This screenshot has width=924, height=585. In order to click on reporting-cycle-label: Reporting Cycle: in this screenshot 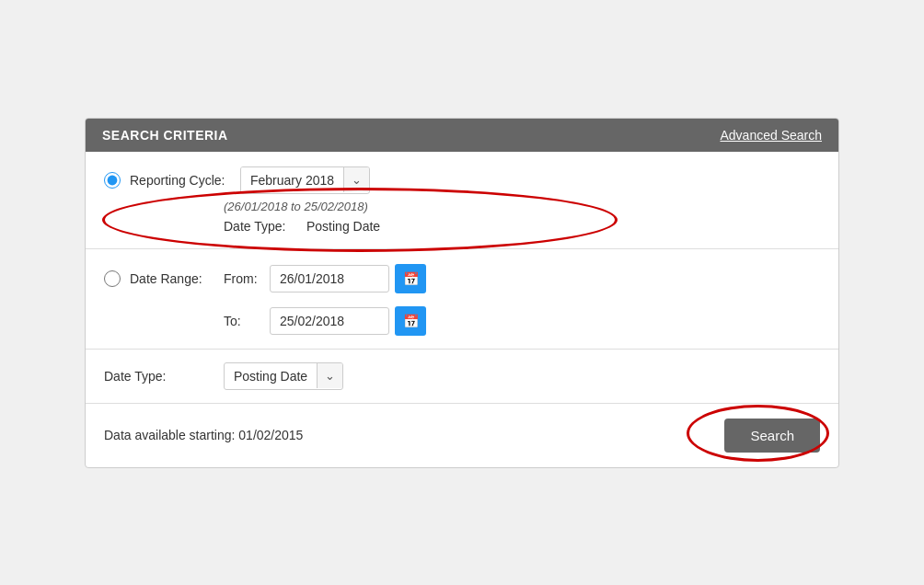, I will do `click(185, 180)`.